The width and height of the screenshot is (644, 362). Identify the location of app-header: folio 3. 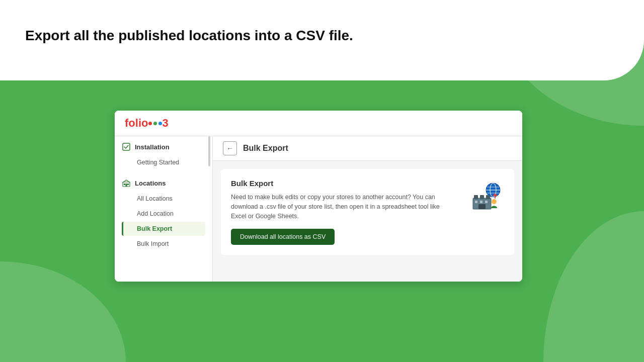
(318, 124).